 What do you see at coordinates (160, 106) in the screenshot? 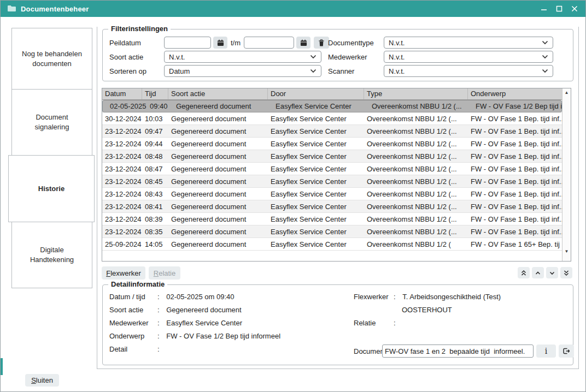
I see `table-cell: 09:40` at bounding box center [160, 106].